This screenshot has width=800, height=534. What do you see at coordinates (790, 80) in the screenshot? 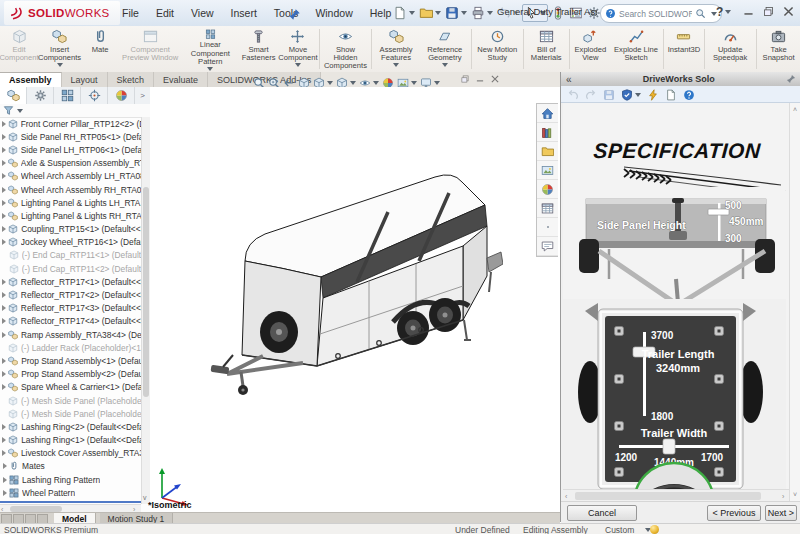
I see `panel-pin-icon` at bounding box center [790, 80].